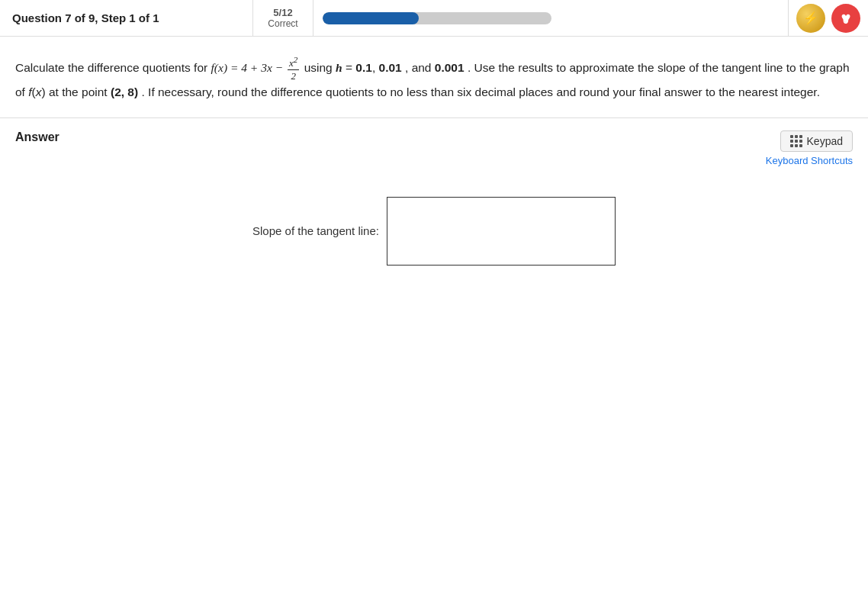  I want to click on function-expr: f(x) = 4 + 3x −, so click(249, 67).